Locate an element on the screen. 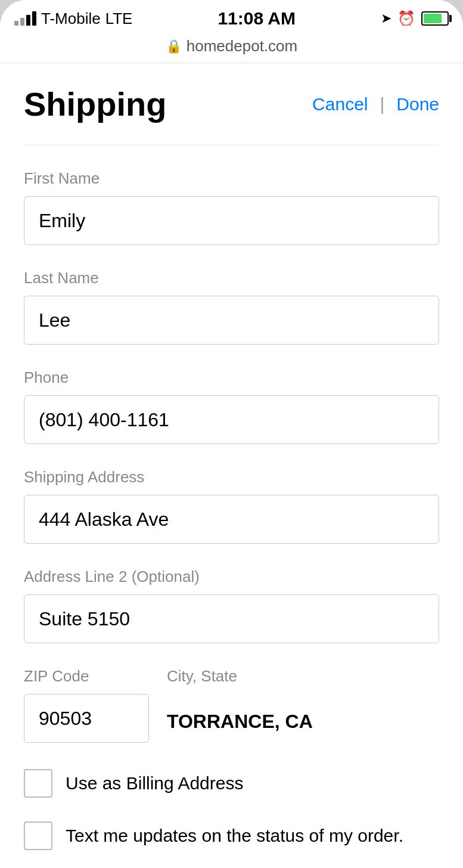  battery-indicator is located at coordinates (435, 18).